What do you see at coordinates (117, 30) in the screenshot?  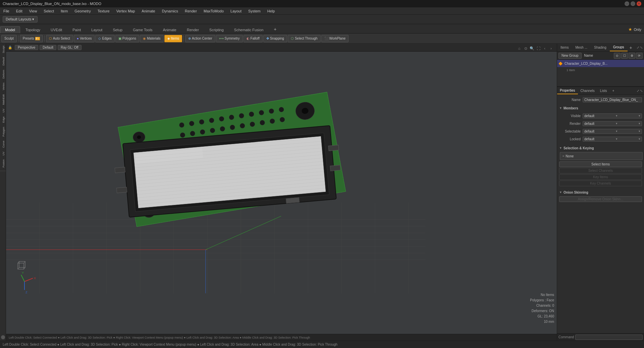 I see `tab-setup: Setup` at bounding box center [117, 30].